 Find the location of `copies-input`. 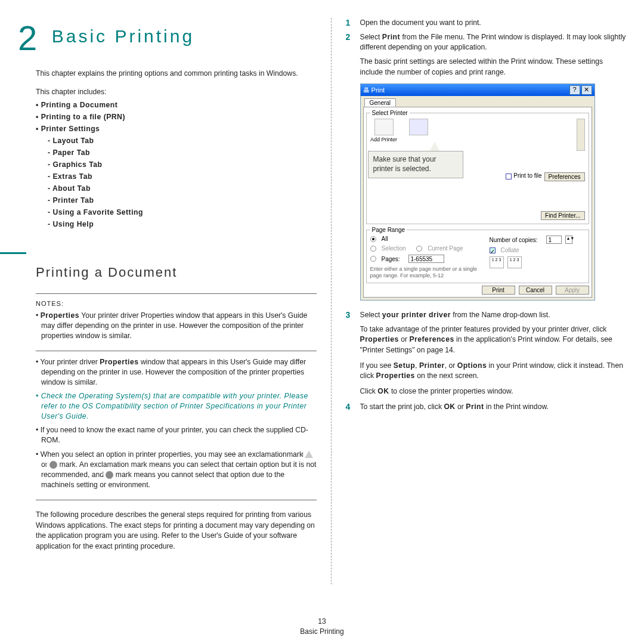

copies-input is located at coordinates (554, 240).